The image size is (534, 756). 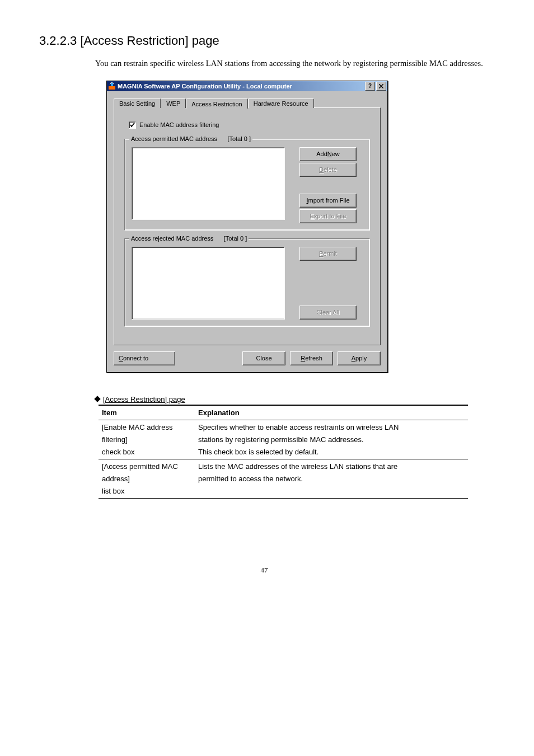 What do you see at coordinates (292, 400) in the screenshot?
I see `table-caption-row: [Access Restriction] page` at bounding box center [292, 400].